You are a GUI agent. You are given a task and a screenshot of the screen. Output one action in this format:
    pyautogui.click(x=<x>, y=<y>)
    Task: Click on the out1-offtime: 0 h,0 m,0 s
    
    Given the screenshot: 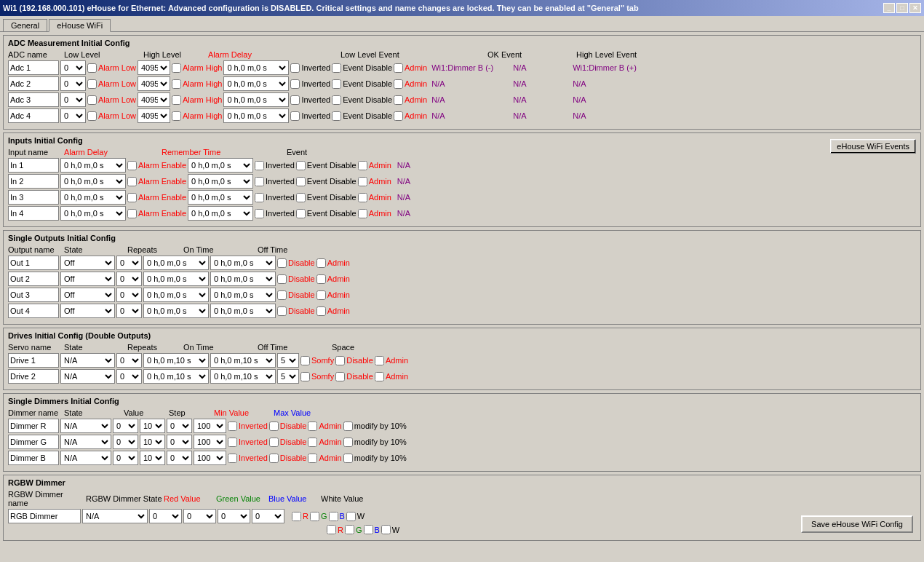 What is the action you would take?
    pyautogui.click(x=243, y=263)
    